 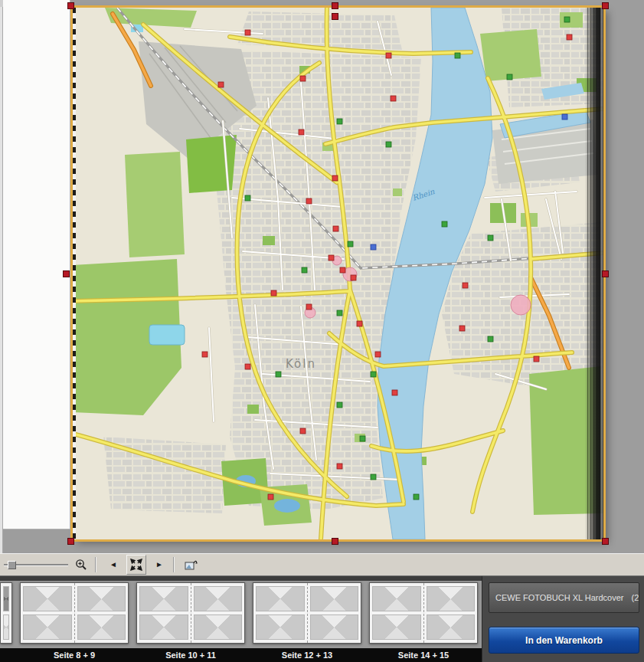 I want to click on selection-handle-middle-left, so click(x=66, y=274).